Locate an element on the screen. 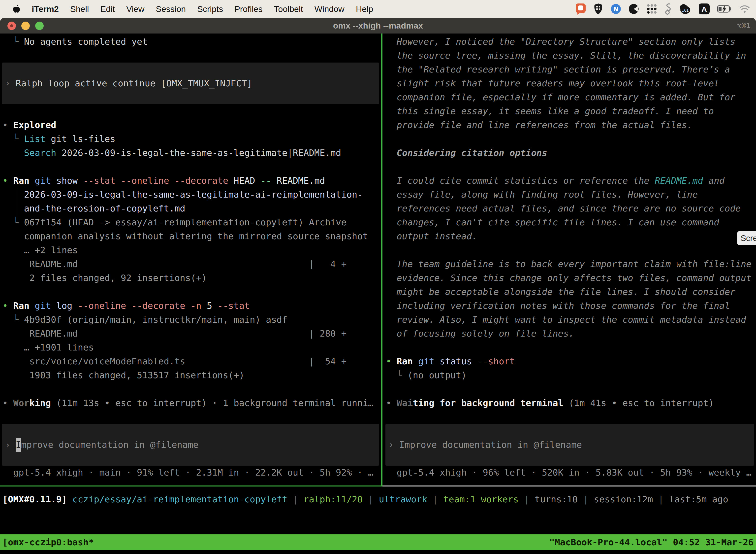 The height and width of the screenshot is (554, 756). shield-grid-icon is located at coordinates (598, 9).